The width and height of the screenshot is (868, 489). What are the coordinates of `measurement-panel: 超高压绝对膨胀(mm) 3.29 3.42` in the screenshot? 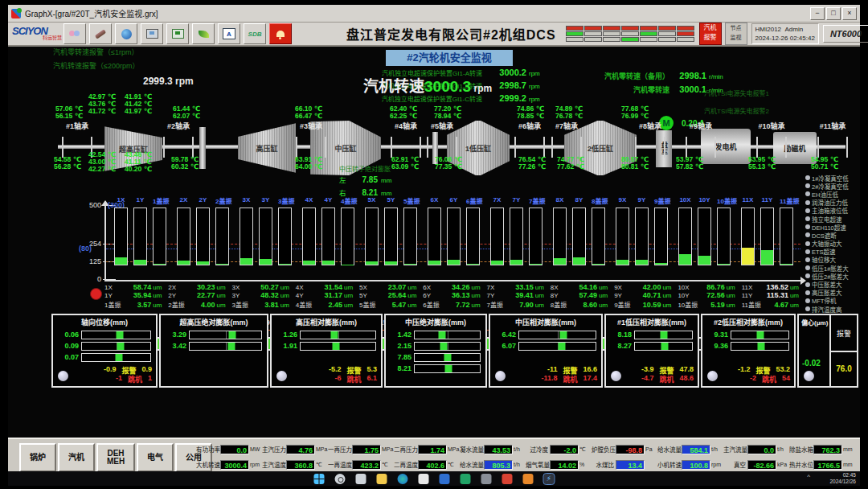 It's located at (214, 351).